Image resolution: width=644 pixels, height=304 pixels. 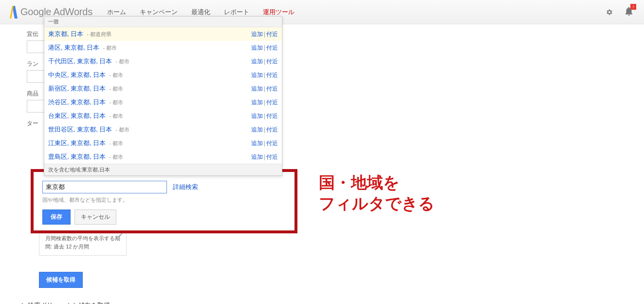 I want to click on dropdown-section-label: 一致, so click(x=163, y=22).